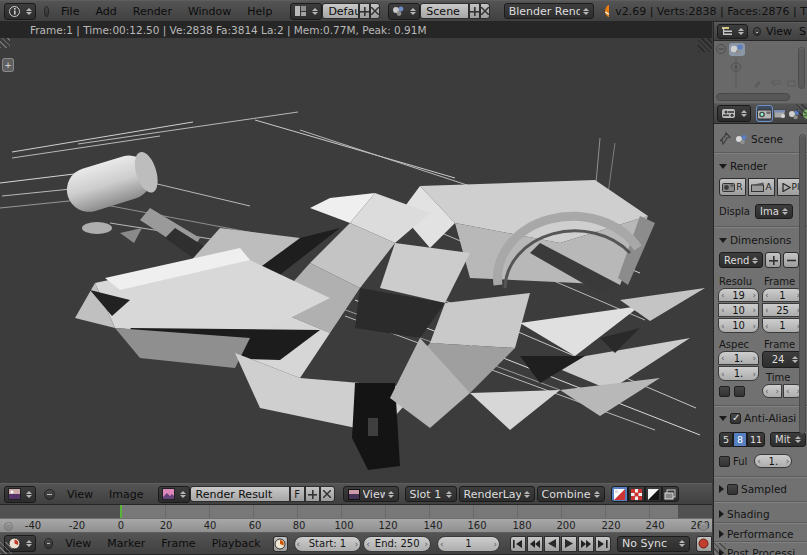  I want to click on render-engine-selector: Blender Render, so click(549, 11).